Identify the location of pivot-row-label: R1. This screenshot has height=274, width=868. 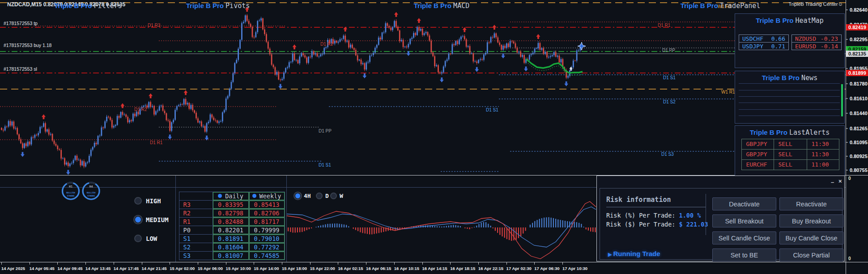
(196, 222).